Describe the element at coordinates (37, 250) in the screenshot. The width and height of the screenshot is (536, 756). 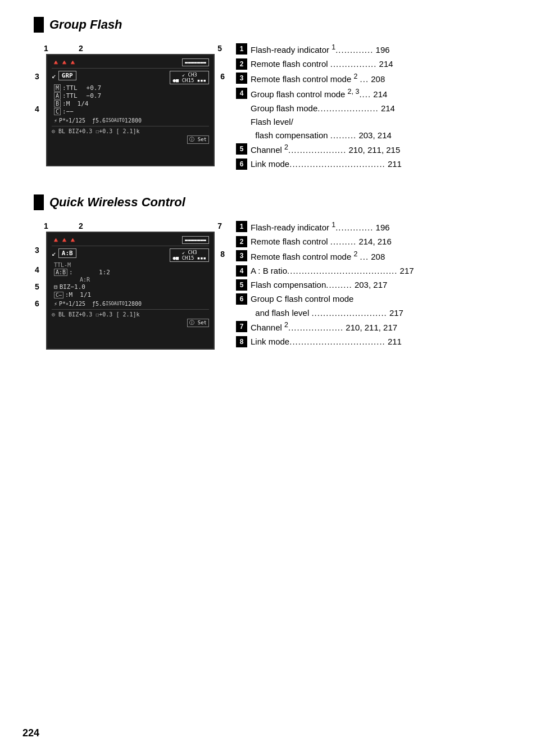
I see `qw-cam-label-3: 3` at that location.